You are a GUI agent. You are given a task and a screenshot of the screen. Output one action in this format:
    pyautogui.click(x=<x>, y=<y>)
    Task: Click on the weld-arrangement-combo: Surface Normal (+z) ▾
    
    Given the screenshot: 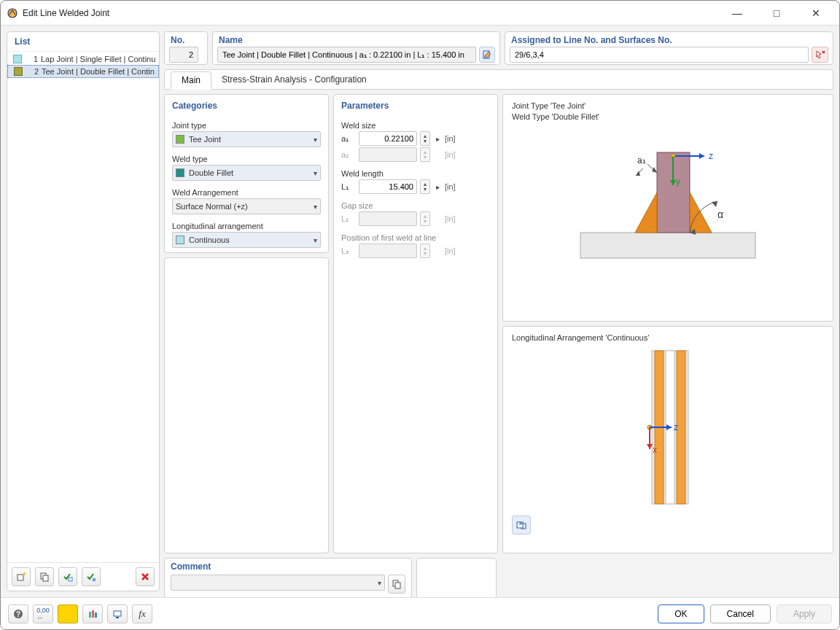 What is the action you would take?
    pyautogui.click(x=246, y=206)
    